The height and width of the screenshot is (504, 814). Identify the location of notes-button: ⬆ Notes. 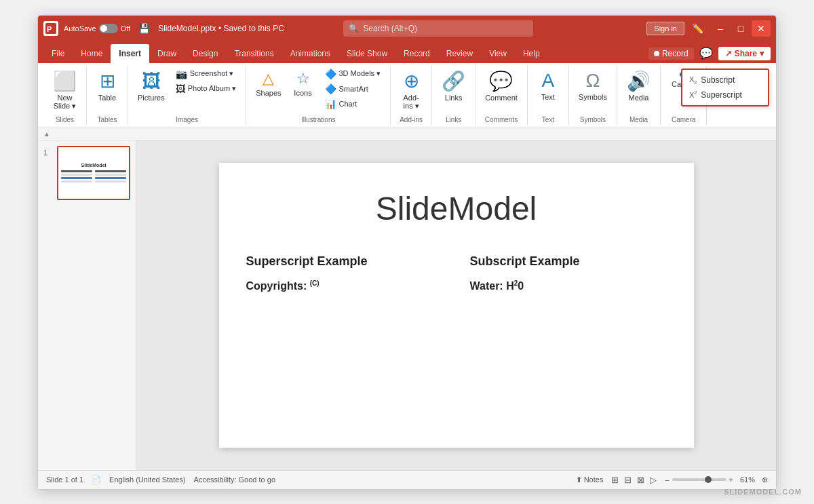
(590, 480).